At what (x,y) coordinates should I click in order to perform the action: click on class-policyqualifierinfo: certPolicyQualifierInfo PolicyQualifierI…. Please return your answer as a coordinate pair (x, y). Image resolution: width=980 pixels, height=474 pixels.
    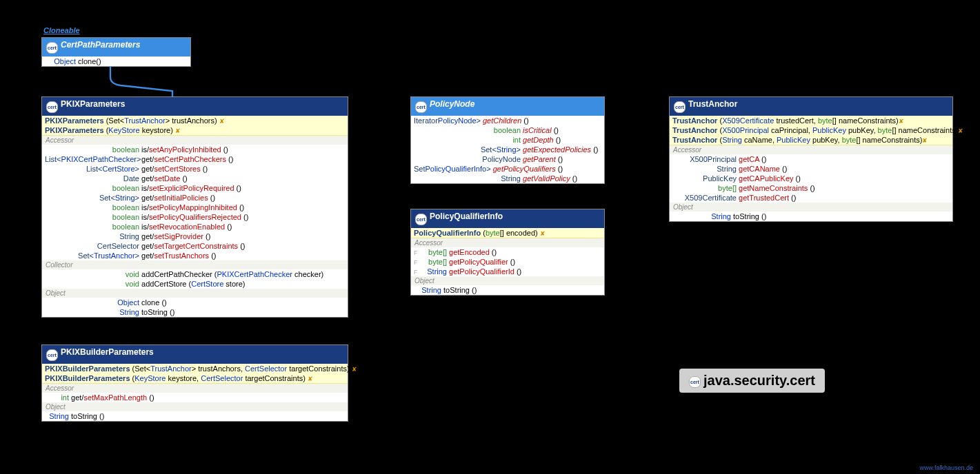
    Looking at the image, I should click on (508, 252).